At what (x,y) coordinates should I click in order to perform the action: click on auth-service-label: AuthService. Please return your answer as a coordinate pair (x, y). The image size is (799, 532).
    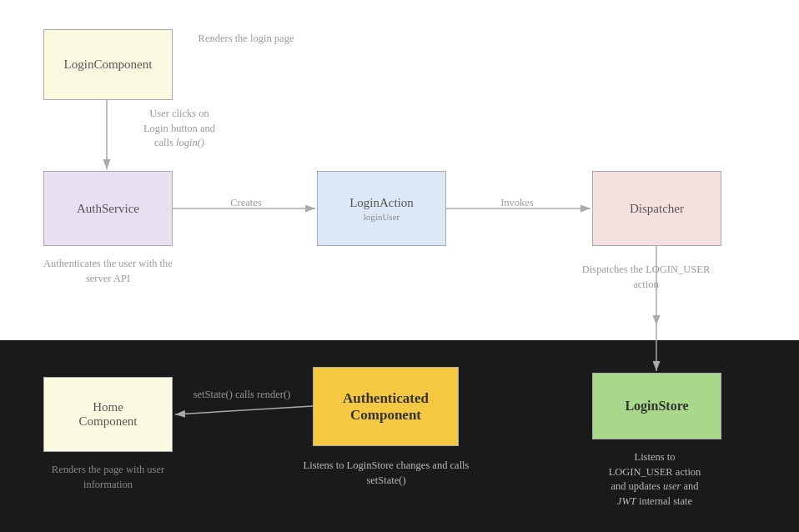
    Looking at the image, I should click on (108, 208).